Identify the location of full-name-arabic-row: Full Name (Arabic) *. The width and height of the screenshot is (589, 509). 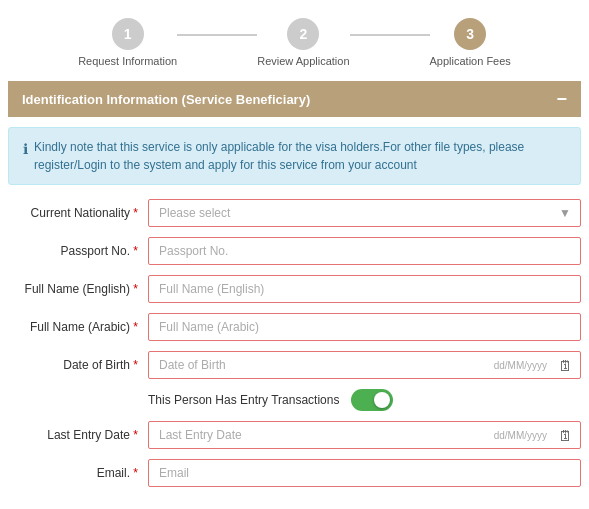
(294, 327).